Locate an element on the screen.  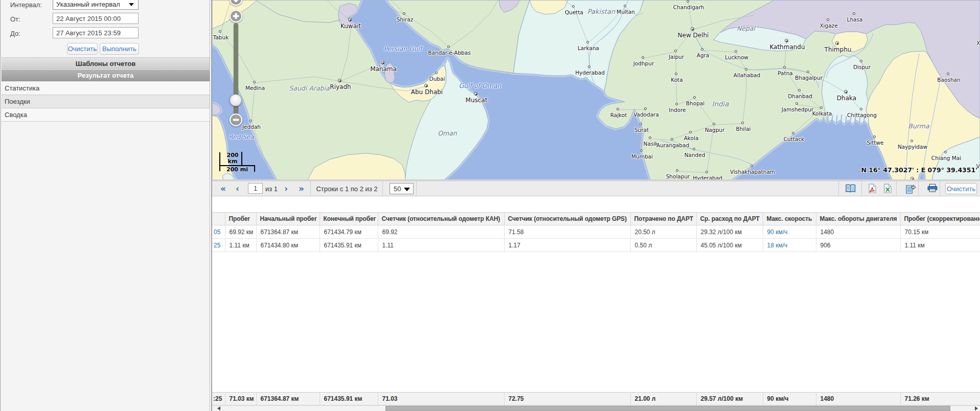
column-header: Потрачено по ДАРТ is located at coordinates (664, 219).